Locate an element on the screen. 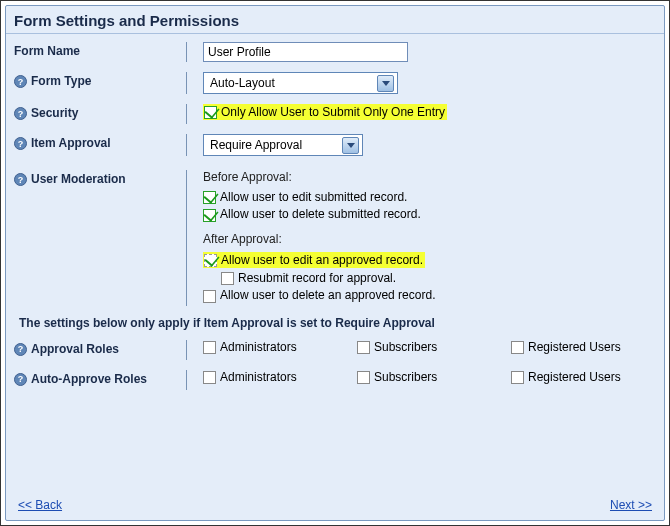 The width and height of the screenshot is (670, 526). auto-subs-checkbox is located at coordinates (364, 378).